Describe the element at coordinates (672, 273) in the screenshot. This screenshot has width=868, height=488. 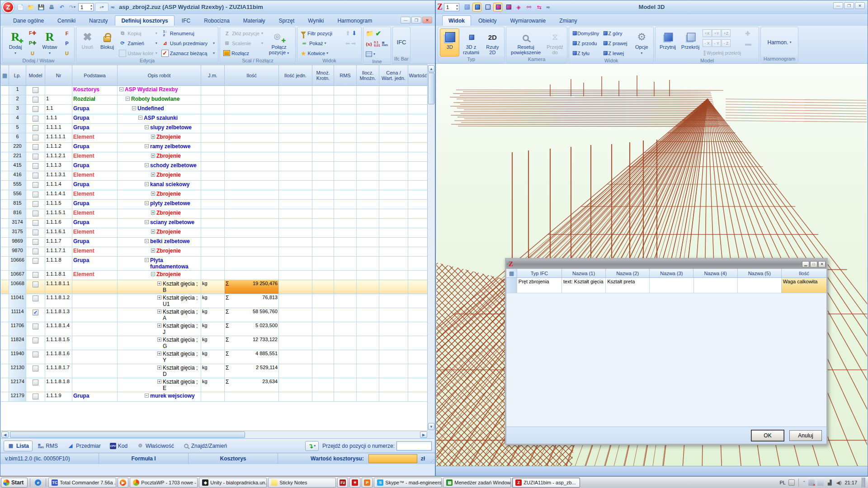
I see `dialog-col-nazwa3: Nazwa (3)` at that location.